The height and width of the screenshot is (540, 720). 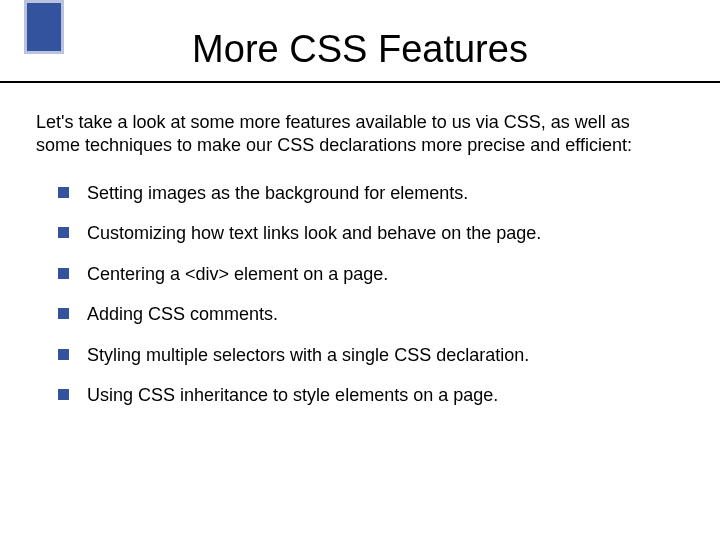 What do you see at coordinates (367, 396) in the screenshot?
I see `list-item: Using CSS inheritance to style elements …` at bounding box center [367, 396].